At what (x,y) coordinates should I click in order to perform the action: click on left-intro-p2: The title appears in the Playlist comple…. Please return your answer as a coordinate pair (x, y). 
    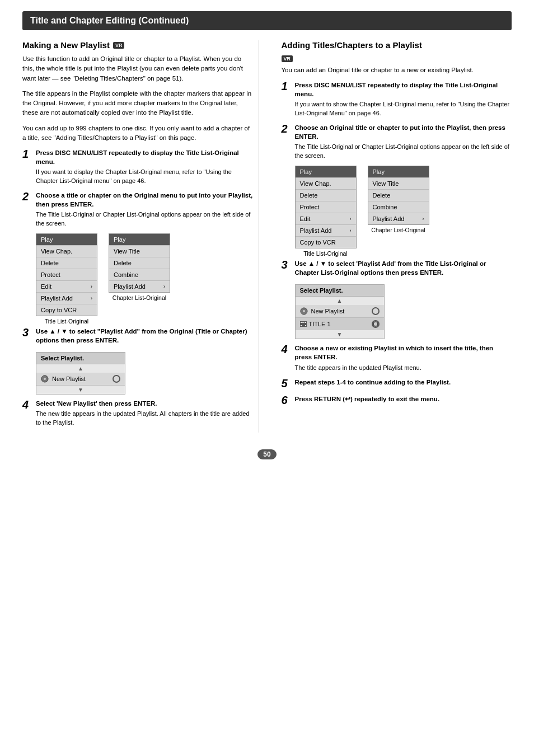
    Looking at the image, I should click on (138, 104).